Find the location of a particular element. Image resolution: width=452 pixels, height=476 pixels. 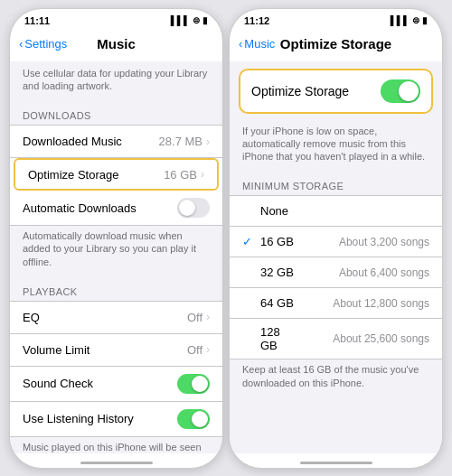

storage-none-row: None is located at coordinates (336, 211).